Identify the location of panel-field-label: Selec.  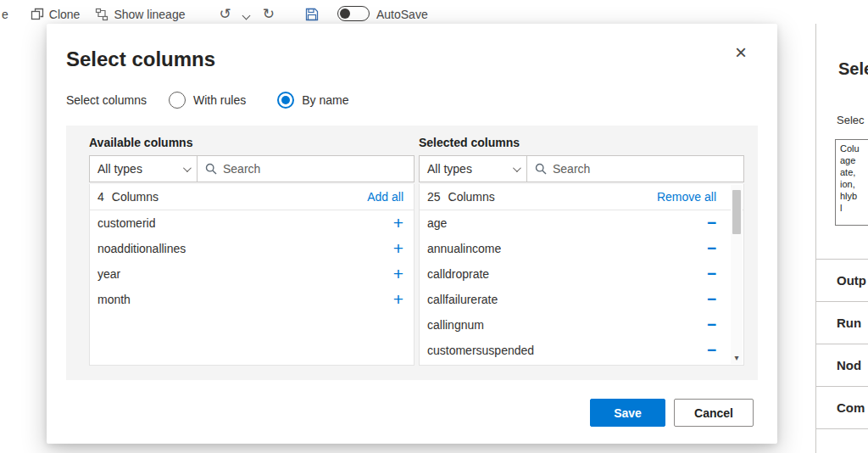
(851, 120).